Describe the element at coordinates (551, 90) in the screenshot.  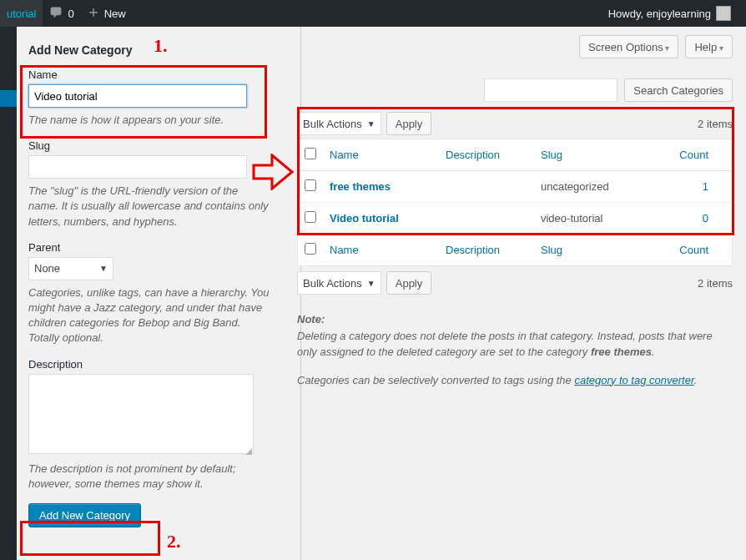
I see `search-input` at that location.